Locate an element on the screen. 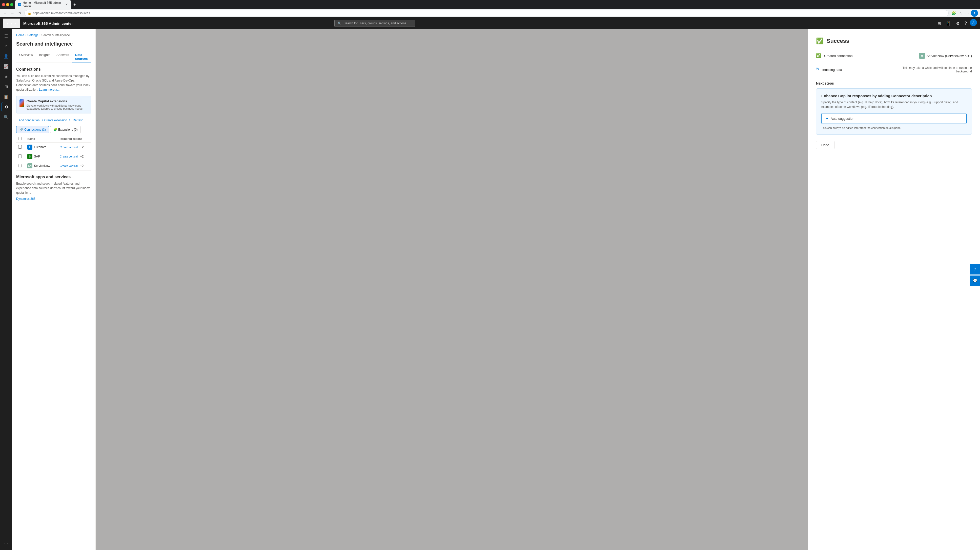  row-checkbox-sap is located at coordinates (20, 156).